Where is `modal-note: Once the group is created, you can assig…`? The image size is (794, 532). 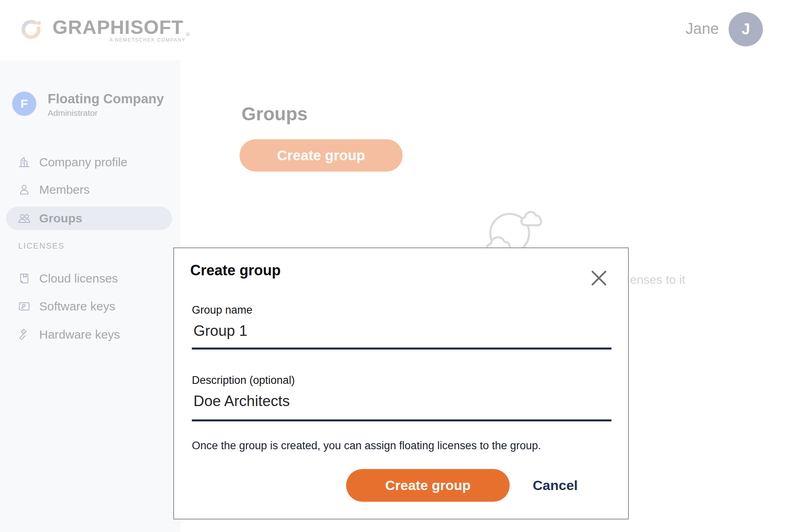
modal-note: Once the group is created, you can assig… is located at coordinates (367, 446).